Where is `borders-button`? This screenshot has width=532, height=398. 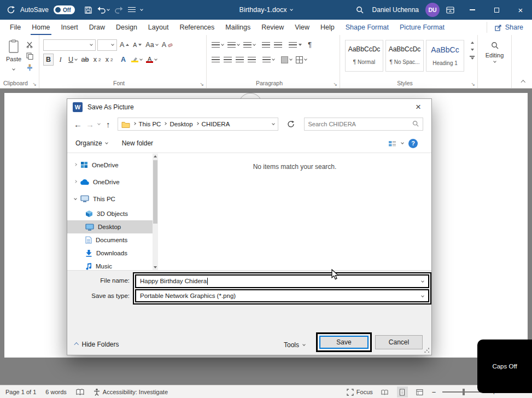
borders-button is located at coordinates (301, 60).